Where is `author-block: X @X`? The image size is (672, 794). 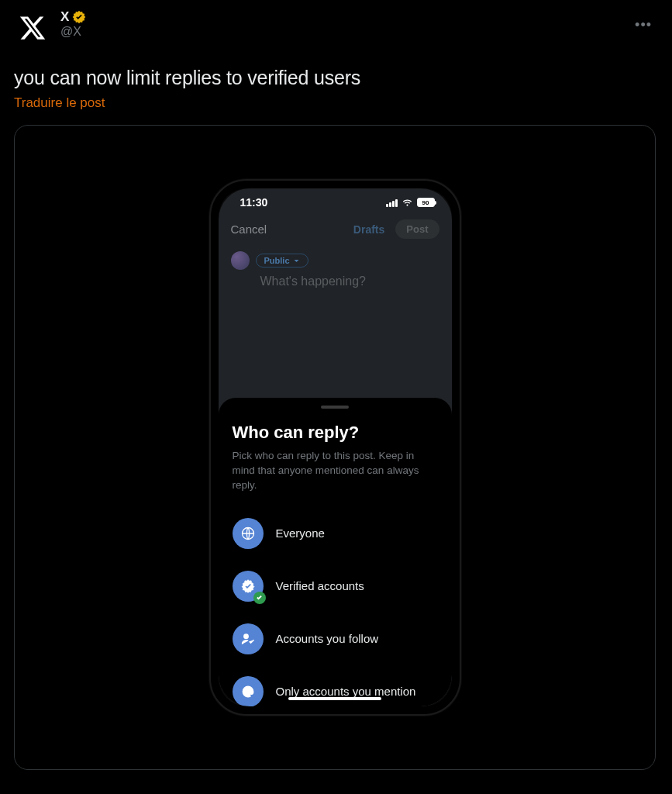
author-block: X @X is located at coordinates (74, 24).